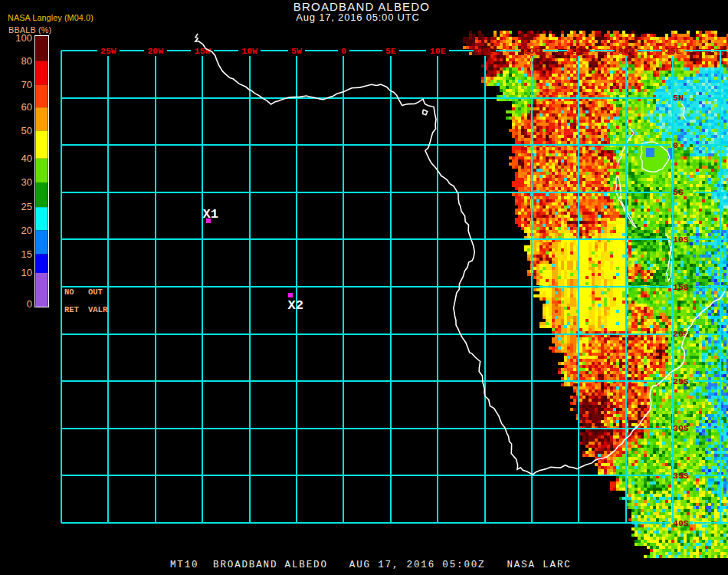 Image resolution: width=728 pixels, height=575 pixels. I want to click on svg-text: 25W, so click(109, 51).